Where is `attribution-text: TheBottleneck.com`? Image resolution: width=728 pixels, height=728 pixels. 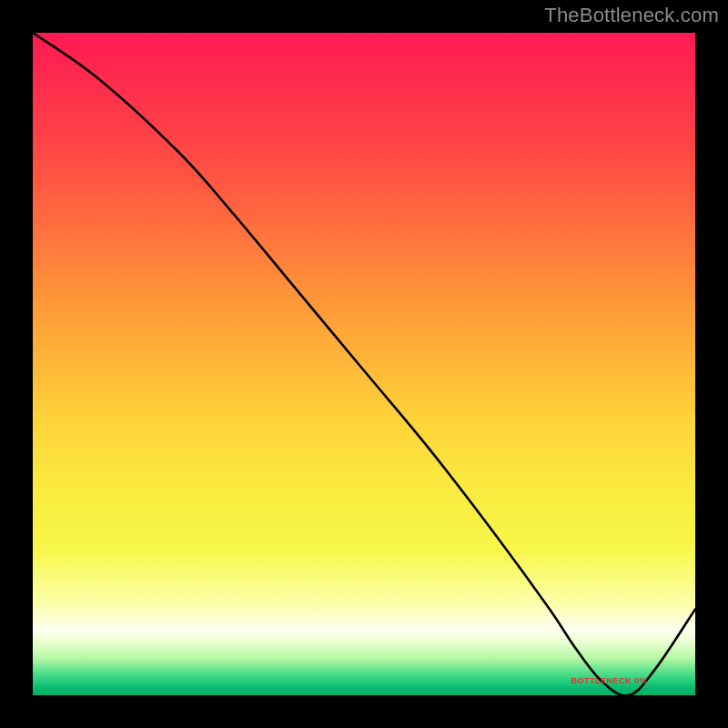 attribution-text: TheBottleneck.com is located at coordinates (632, 15).